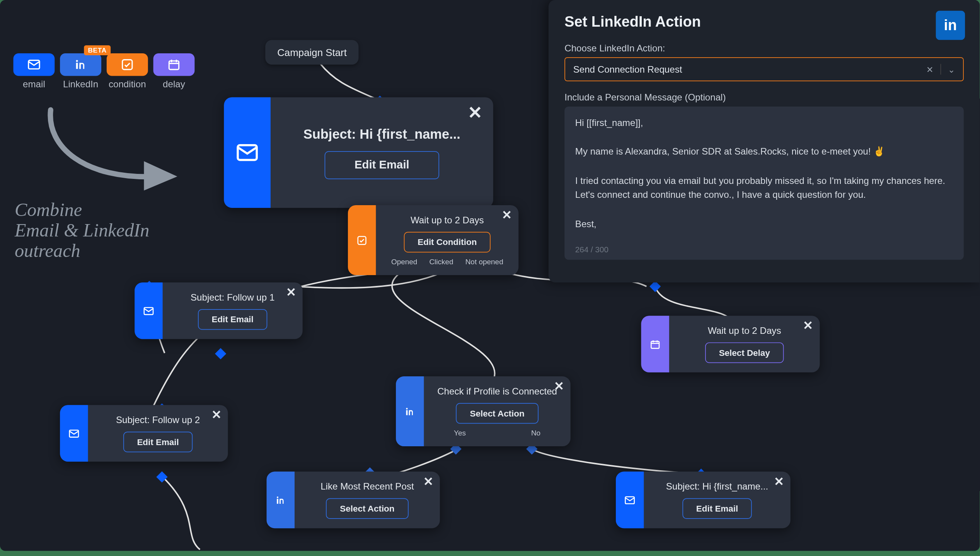 The width and height of the screenshot is (980, 556). What do you see at coordinates (80, 71) in the screenshot?
I see `palette-linkedin: BETA LinkedIn` at bounding box center [80, 71].